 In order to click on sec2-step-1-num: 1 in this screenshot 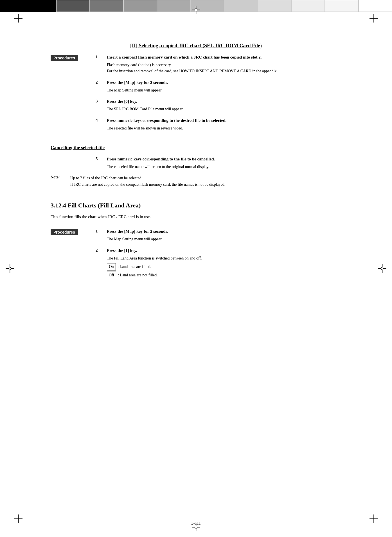, I will do `click(100, 231)`.